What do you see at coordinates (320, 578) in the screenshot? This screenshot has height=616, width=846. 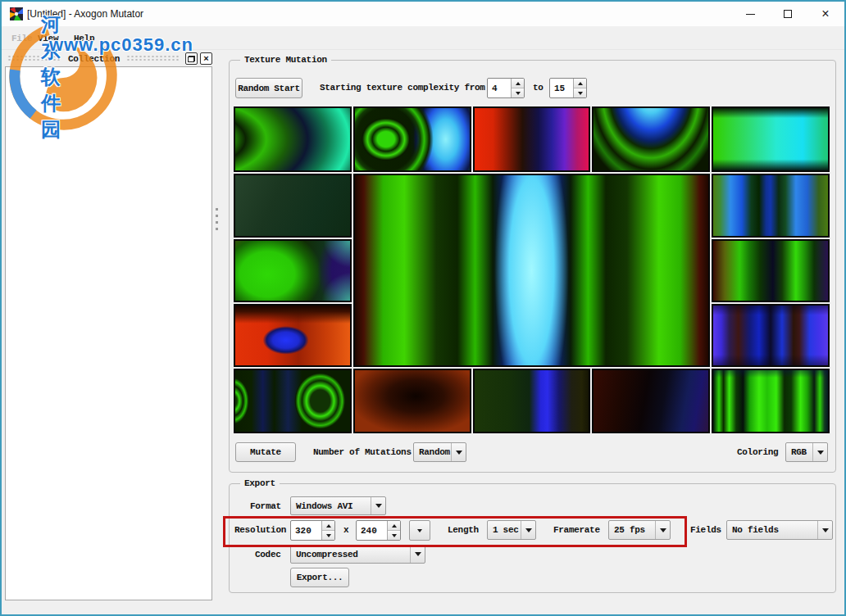 I see `export-button: Export...` at bounding box center [320, 578].